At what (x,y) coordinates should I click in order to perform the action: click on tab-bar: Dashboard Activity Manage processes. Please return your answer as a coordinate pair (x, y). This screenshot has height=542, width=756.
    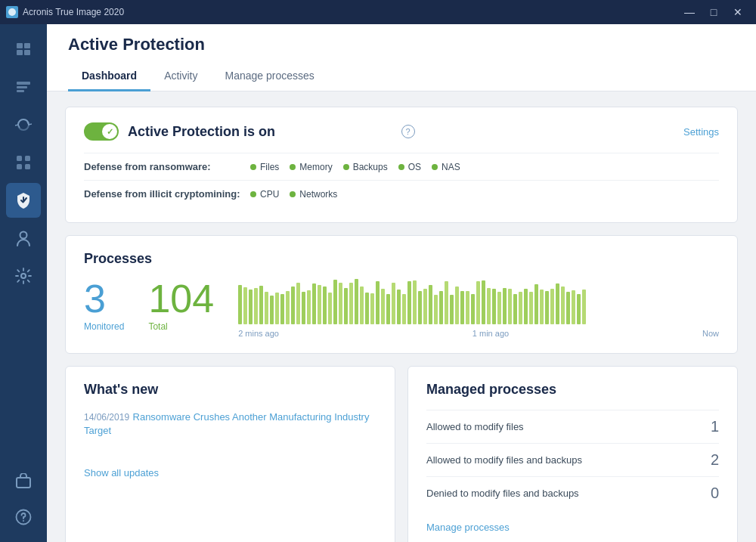
    Looking at the image, I should click on (401, 77).